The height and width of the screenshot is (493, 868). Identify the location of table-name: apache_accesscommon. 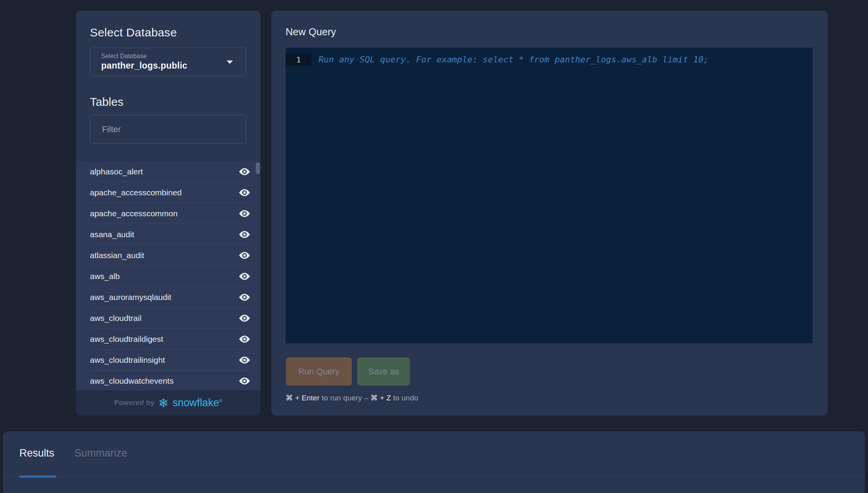
(134, 214).